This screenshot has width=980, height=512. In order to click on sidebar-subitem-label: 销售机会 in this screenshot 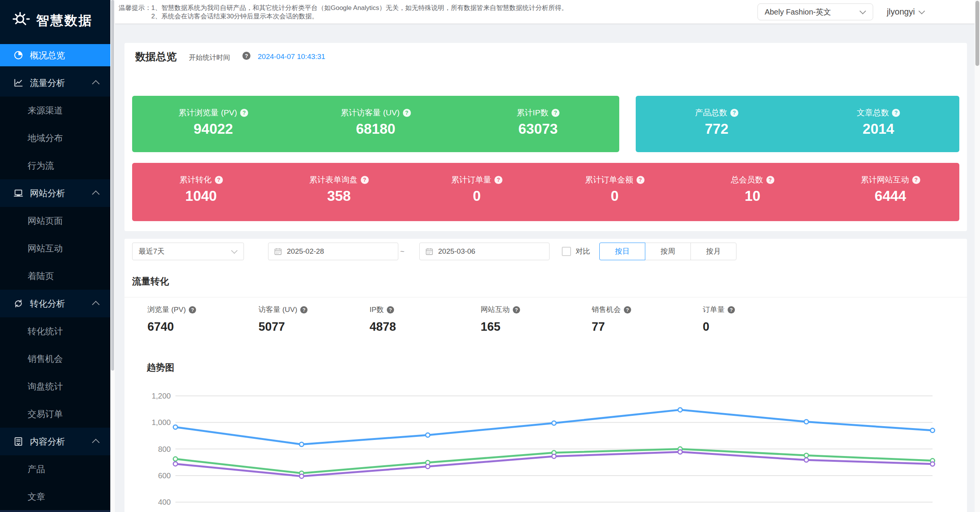, I will do `click(45, 359)`.